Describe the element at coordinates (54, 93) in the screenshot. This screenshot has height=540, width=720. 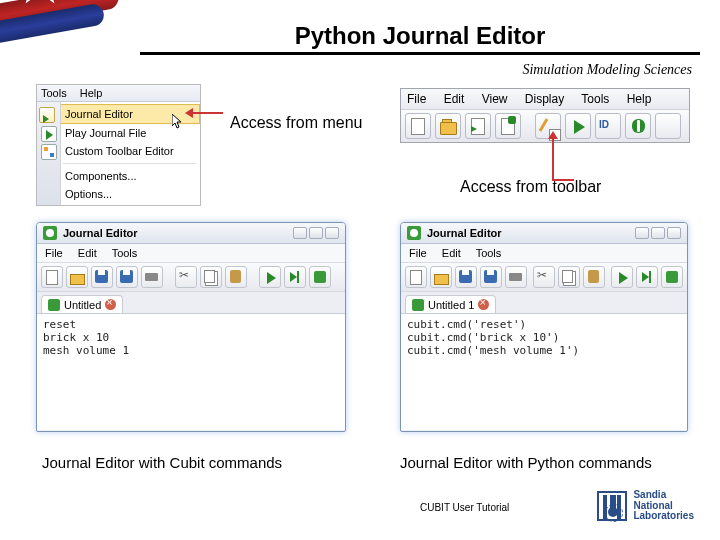
I see `menu-tools: Tools` at that location.